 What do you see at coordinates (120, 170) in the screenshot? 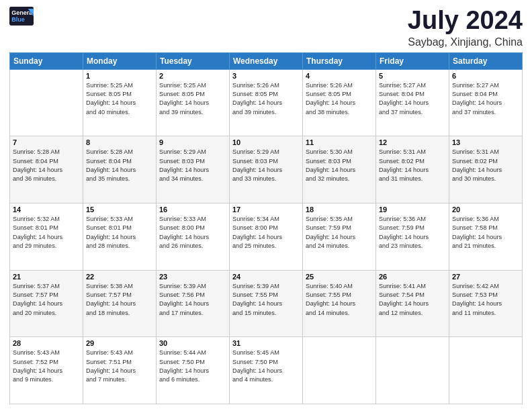
I see `calendar-cell: 8Sunrise: 5:28 AMSunset: 8:04 PMDaylight…` at bounding box center [120, 170].